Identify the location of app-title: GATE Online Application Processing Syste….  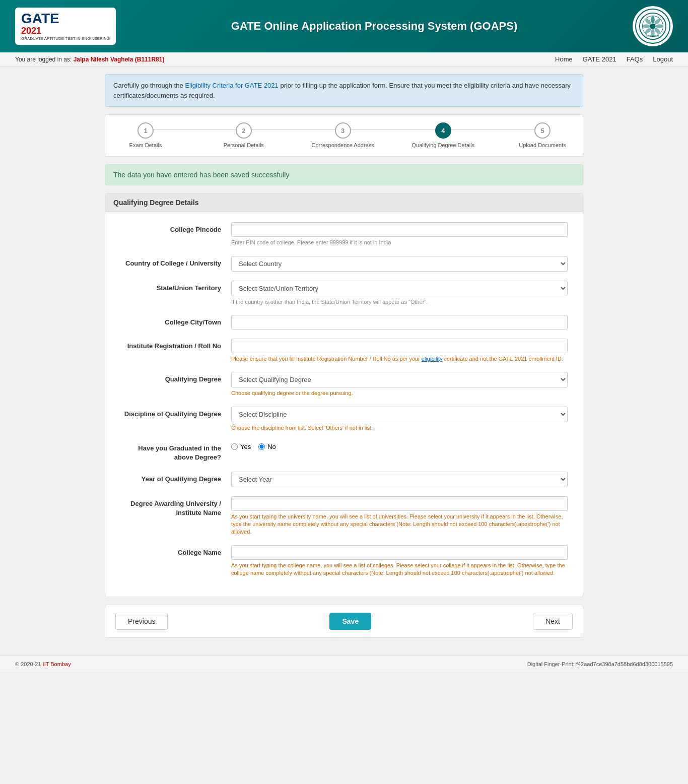
(374, 26).